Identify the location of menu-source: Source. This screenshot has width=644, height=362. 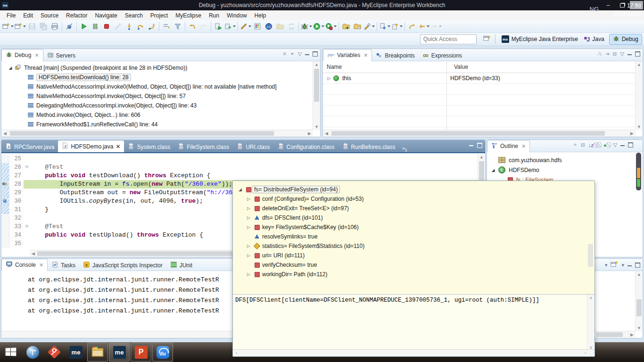
(50, 16).